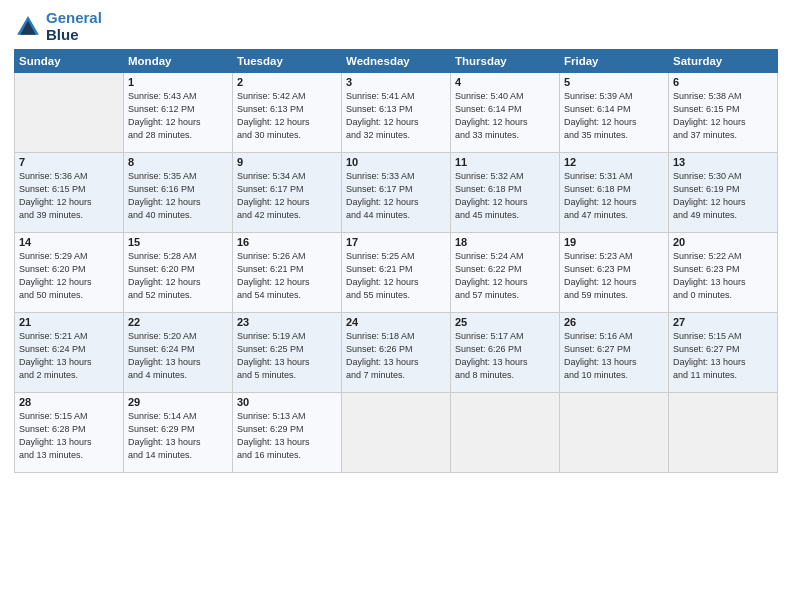  Describe the element at coordinates (178, 322) in the screenshot. I see `day-number: 22` at that location.